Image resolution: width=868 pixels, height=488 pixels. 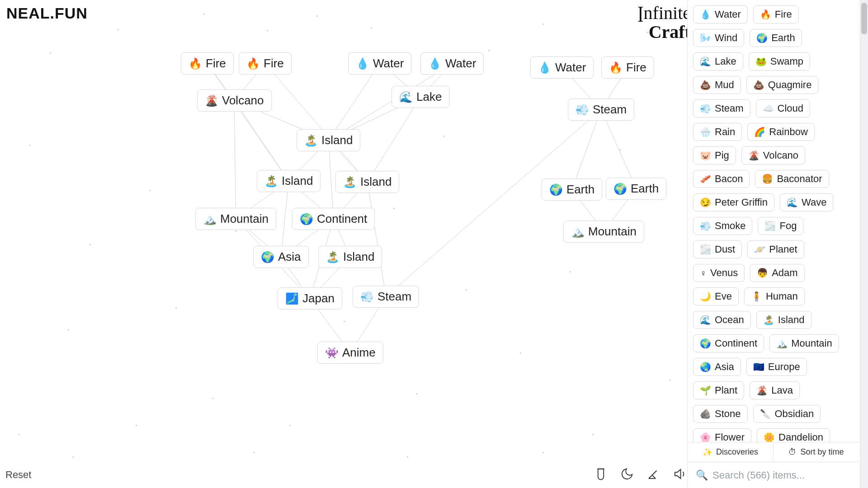 I want to click on sparkle-icon: ✨, so click(x=708, y=452).